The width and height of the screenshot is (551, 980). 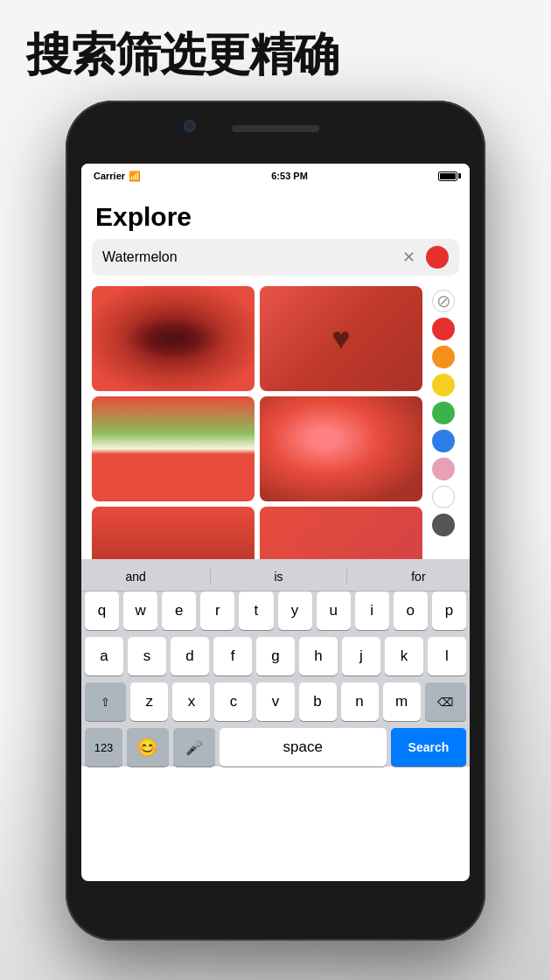 What do you see at coordinates (443, 423) in the screenshot?
I see `color-panel` at bounding box center [443, 423].